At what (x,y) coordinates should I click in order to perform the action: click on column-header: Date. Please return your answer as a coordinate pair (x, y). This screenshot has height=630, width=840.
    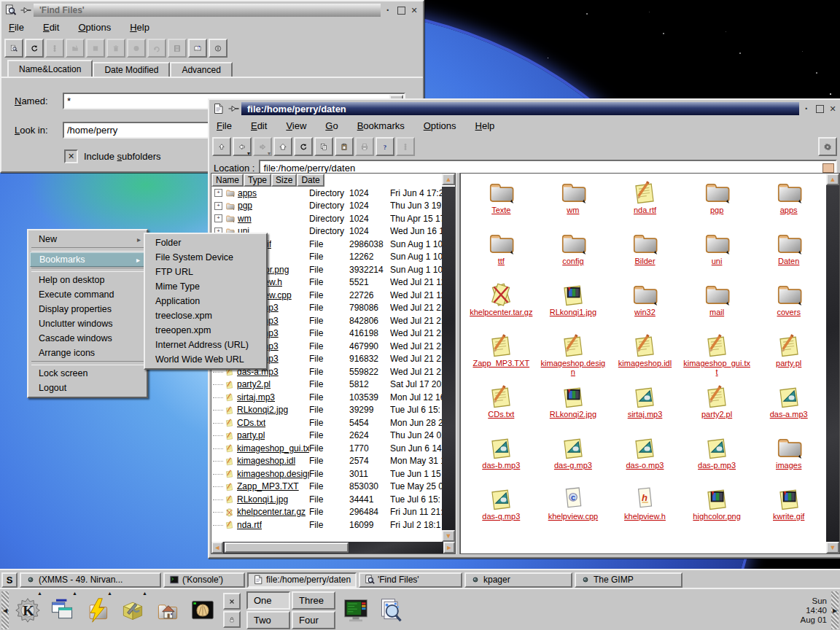
    Looking at the image, I should click on (311, 180).